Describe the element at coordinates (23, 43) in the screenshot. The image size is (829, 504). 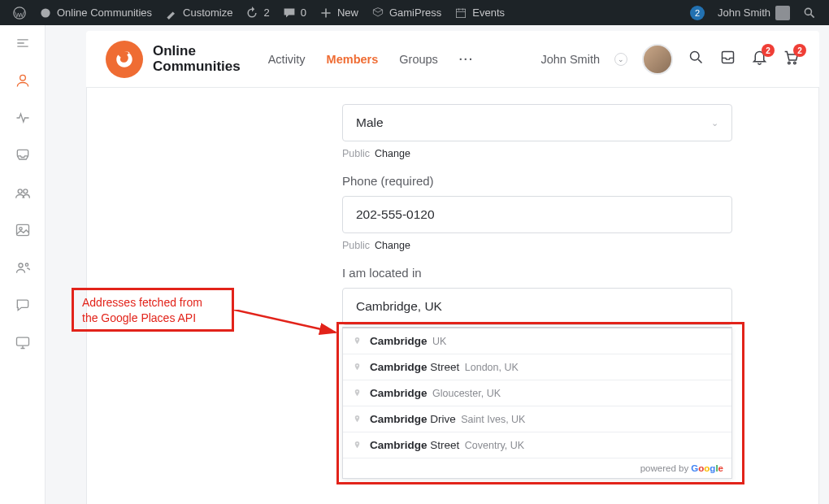
I see `menu-toggle-icon` at that location.